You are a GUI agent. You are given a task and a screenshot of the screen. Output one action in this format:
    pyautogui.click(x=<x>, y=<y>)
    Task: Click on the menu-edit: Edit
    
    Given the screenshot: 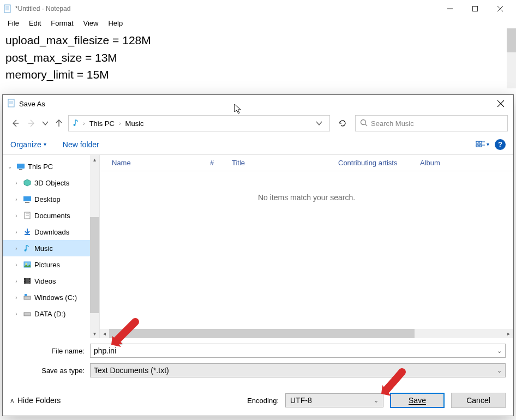 What is the action you would take?
    pyautogui.click(x=35, y=23)
    